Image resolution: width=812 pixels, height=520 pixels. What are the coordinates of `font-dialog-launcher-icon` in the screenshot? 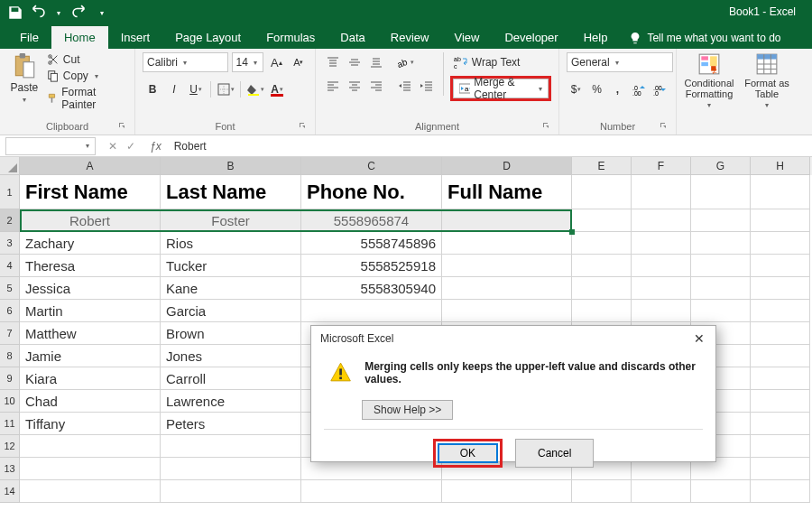 It's located at (303, 126).